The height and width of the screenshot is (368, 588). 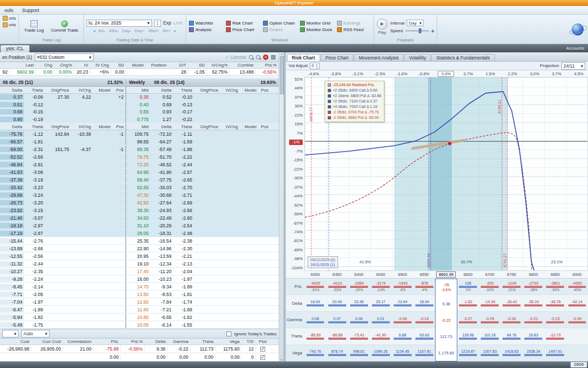 What do you see at coordinates (139, 188) in the screenshot?
I see `option-row: -33.42 -3.23 52.55 -34.03 -2.70` at bounding box center [139, 188].